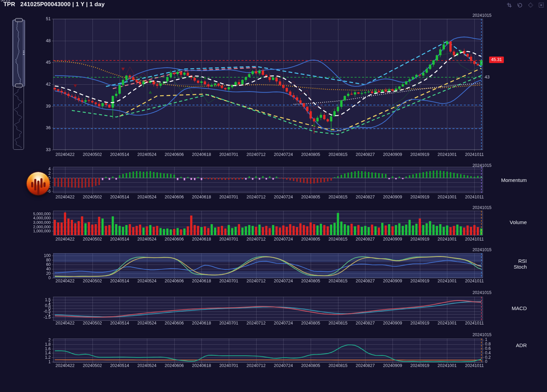 This screenshot has height=392, width=547. I want to click on momentum-panel-label: Momentum, so click(499, 180).